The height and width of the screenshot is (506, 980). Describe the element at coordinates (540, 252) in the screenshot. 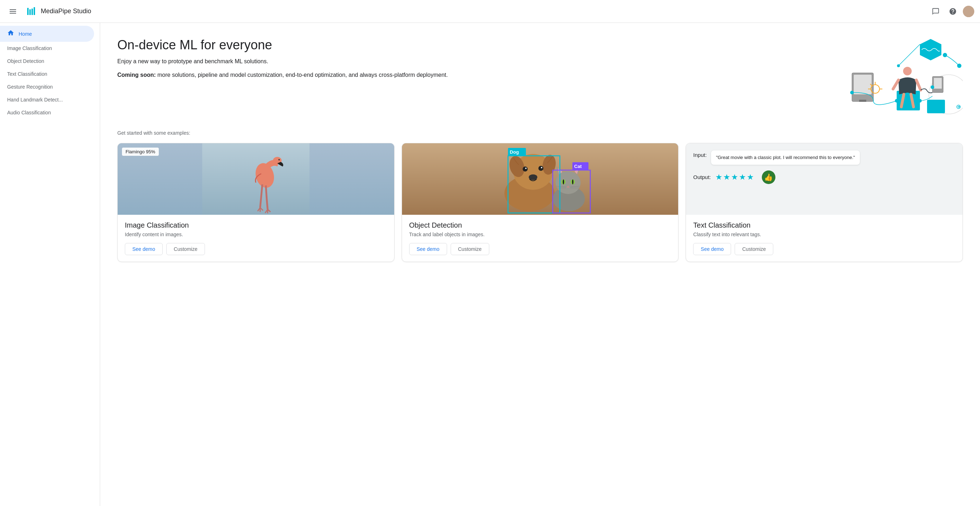

I see `object-detection-actions: See demo Customize` at that location.